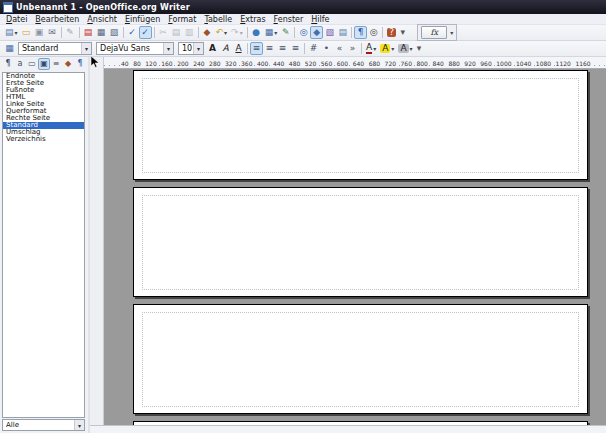  I want to click on paragraph-style-combo: Standard ▾, so click(55, 48).